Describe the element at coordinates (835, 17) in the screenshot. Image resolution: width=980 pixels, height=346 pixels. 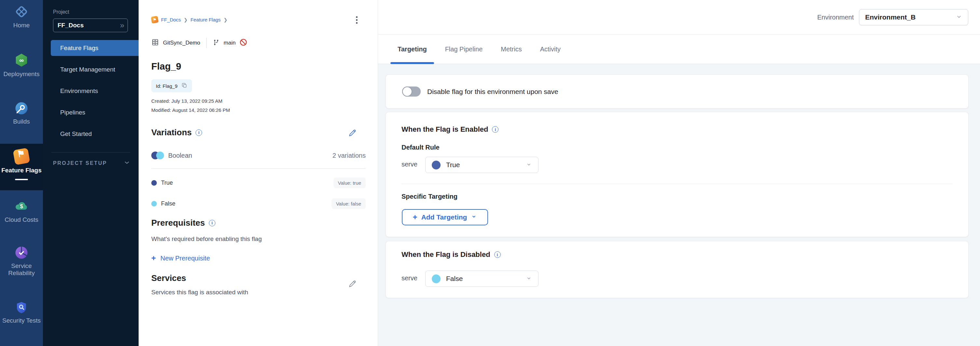
I see `environment-label: Environment` at that location.